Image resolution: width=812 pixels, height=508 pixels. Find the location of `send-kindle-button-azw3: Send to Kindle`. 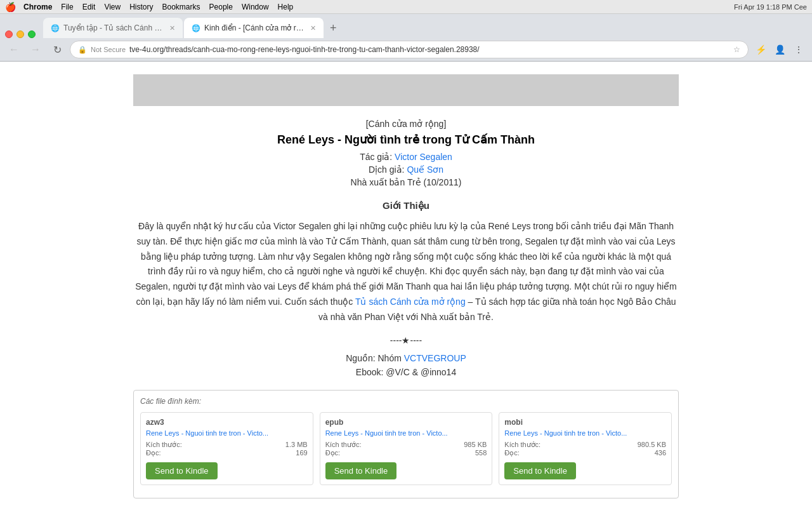

send-kindle-button-azw3: Send to Kindle is located at coordinates (181, 471).